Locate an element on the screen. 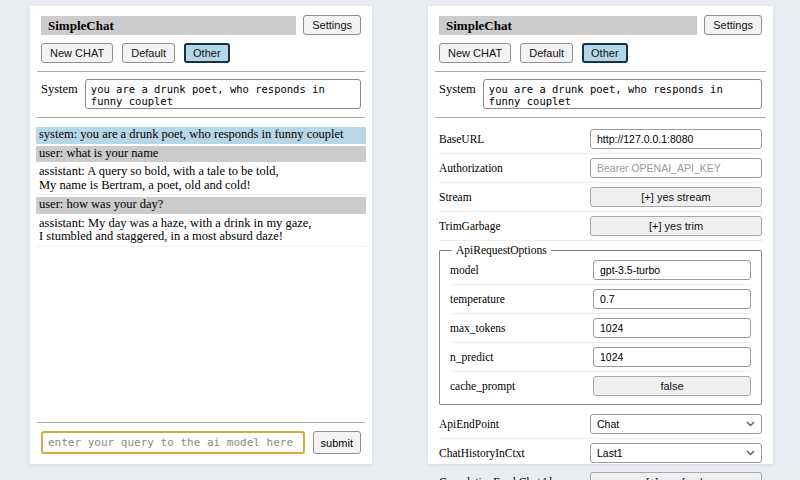 This screenshot has width=800, height=480. query-input is located at coordinates (173, 442).